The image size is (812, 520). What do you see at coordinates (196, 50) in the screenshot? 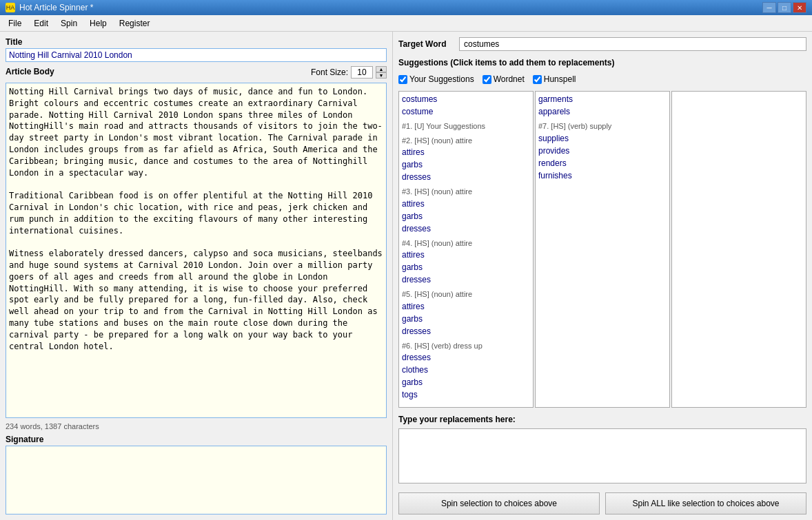
I see `title-section: Title` at bounding box center [196, 50].